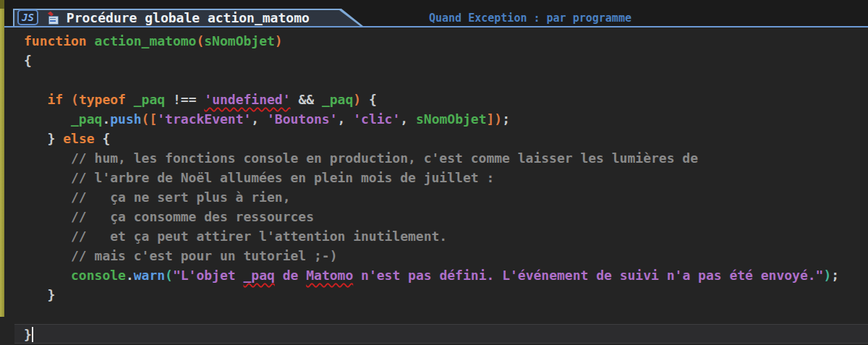 The image size is (868, 345). Describe the element at coordinates (98, 275) in the screenshot. I see `code-token-id: console` at that location.